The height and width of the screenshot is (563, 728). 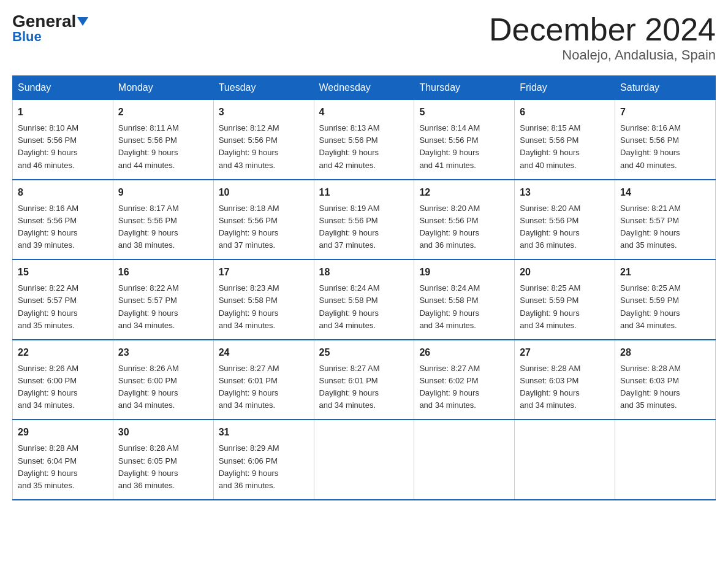 I want to click on day-info: Sunrise: 8:13 AMSunset: 5:56 PMDaylight:…, so click(x=364, y=147).